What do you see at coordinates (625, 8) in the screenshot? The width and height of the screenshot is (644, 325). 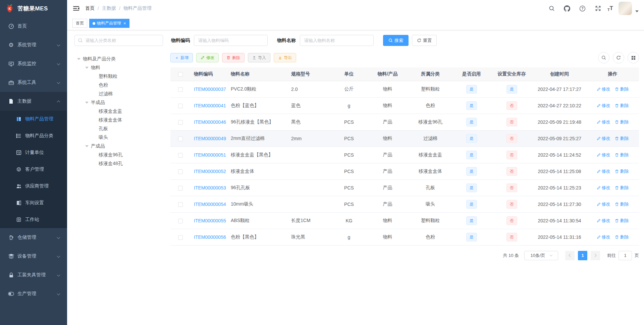 I see `avatar` at bounding box center [625, 8].